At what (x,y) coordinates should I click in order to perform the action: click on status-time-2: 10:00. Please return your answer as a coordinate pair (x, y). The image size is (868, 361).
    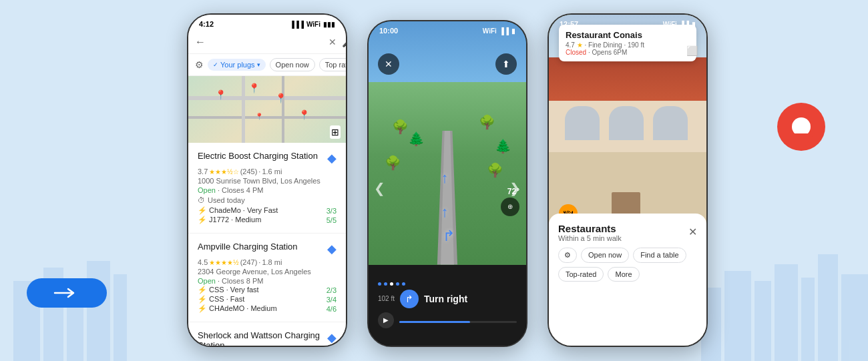
    Looking at the image, I should click on (389, 31).